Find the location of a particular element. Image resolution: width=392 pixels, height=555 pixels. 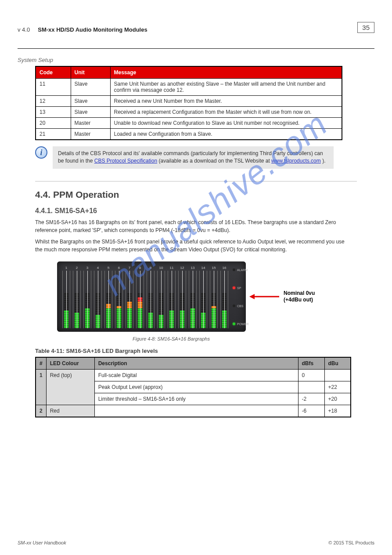

arrow-icon is located at coordinates (265, 297).